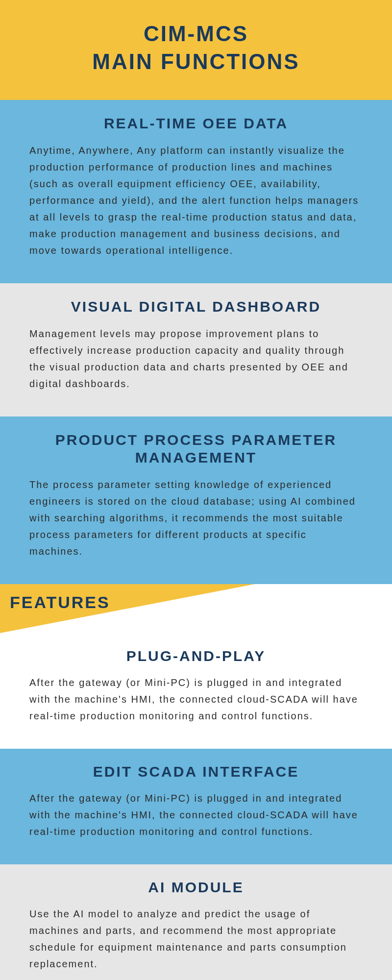 The image size is (392, 980). I want to click on section-title-oee: REAL-TIME OEE DATA, so click(196, 123).